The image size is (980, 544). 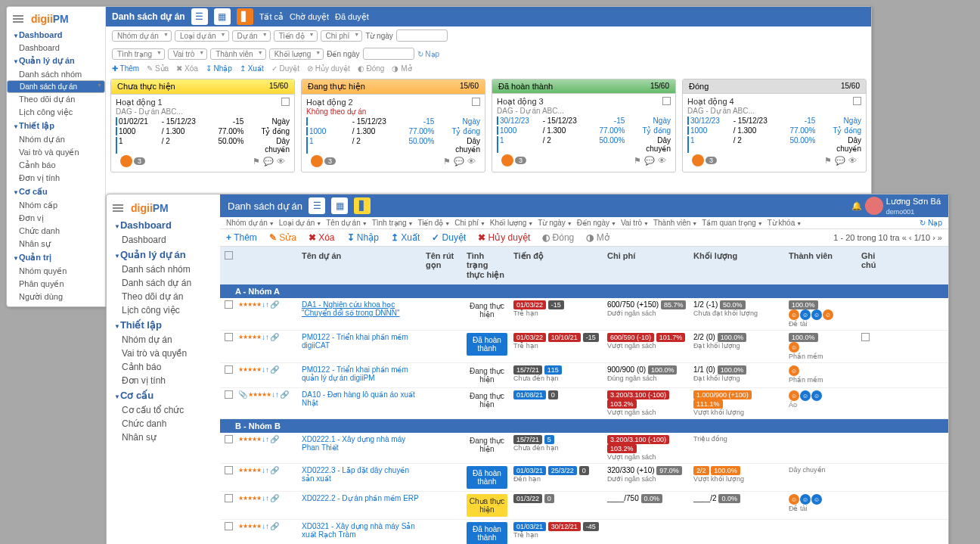 What do you see at coordinates (56, 297) in the screenshot?
I see `sidebar-item: Người dùng` at bounding box center [56, 297].